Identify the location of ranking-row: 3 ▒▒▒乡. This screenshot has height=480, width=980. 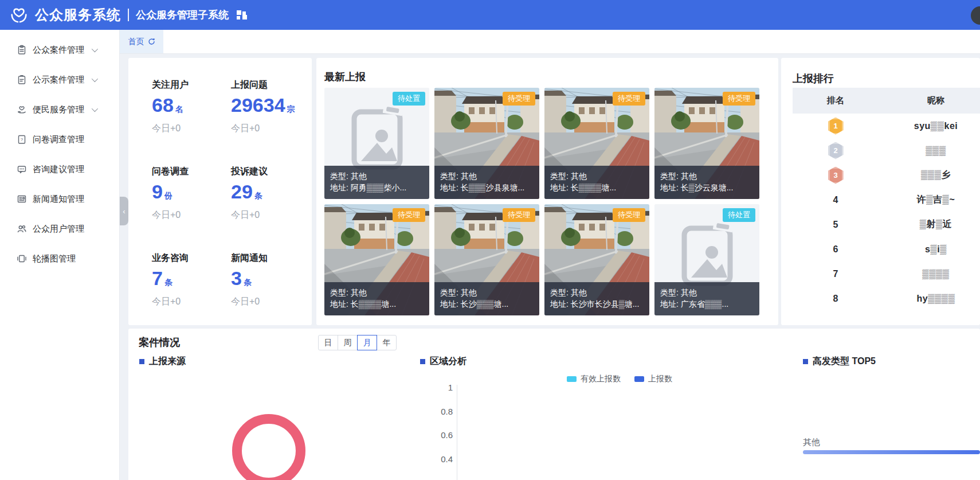
(886, 175).